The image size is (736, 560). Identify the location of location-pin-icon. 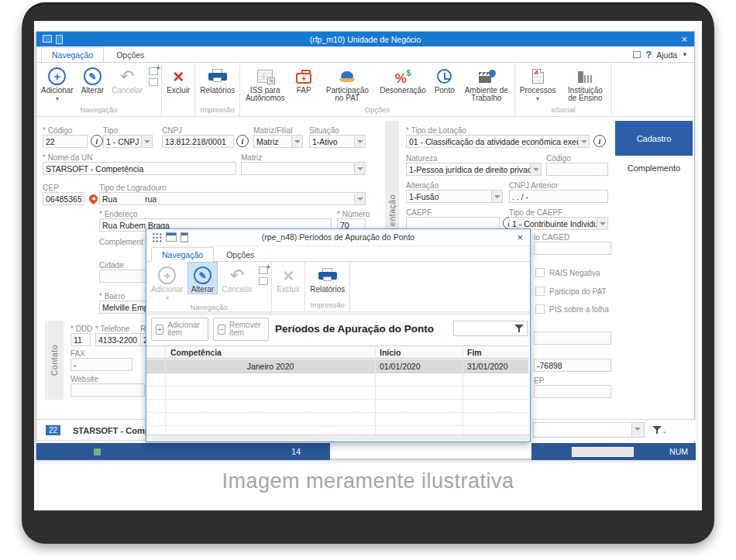
(94, 199).